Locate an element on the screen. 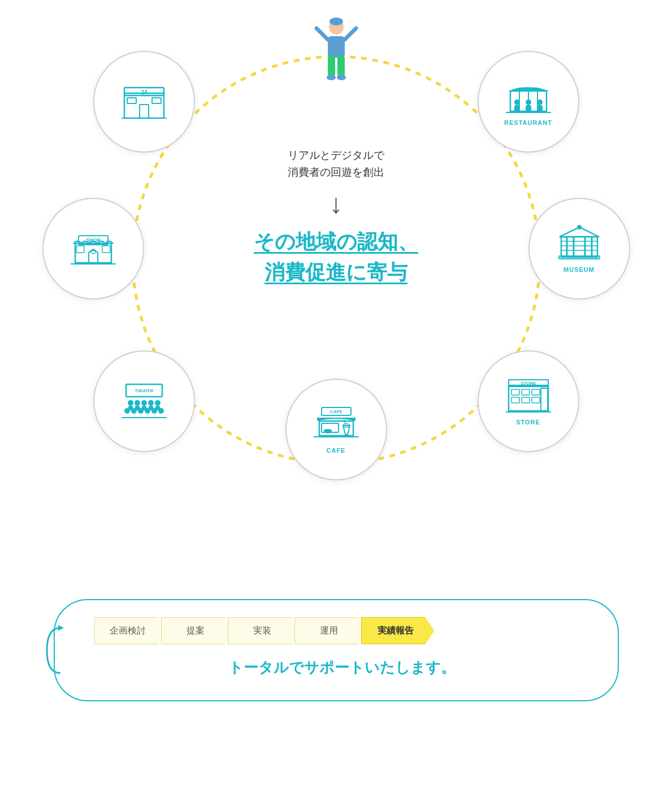 Image resolution: width=672 pixels, height=807 pixels. svg-text: STORE is located at coordinates (528, 383).